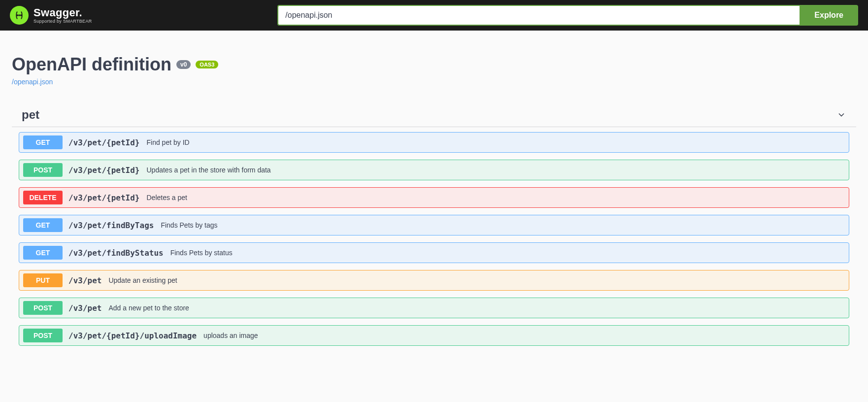  What do you see at coordinates (434, 115) in the screenshot?
I see `tag-header: pet` at bounding box center [434, 115].